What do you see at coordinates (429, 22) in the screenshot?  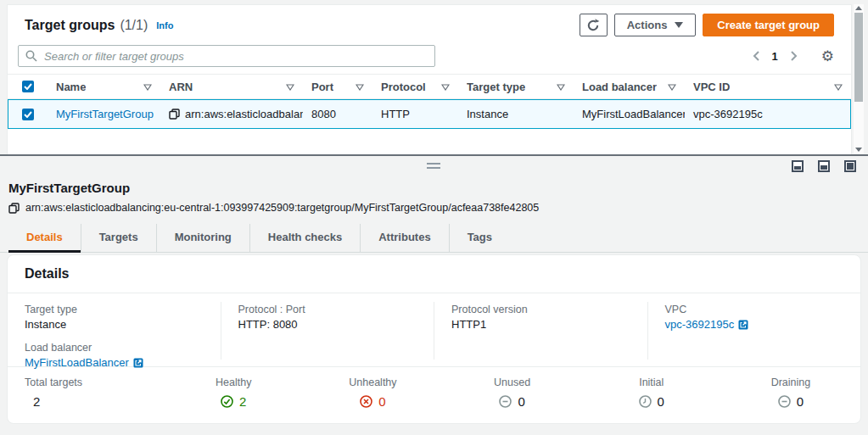 I see `panel-header: Target groups (1/1) Info Actions Create …` at bounding box center [429, 22].